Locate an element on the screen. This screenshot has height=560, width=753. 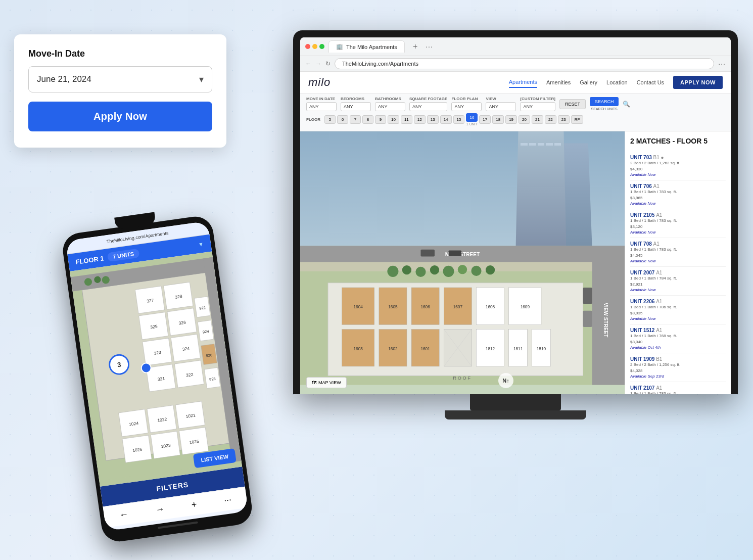
floor-button-16: 16 is located at coordinates (472, 117).